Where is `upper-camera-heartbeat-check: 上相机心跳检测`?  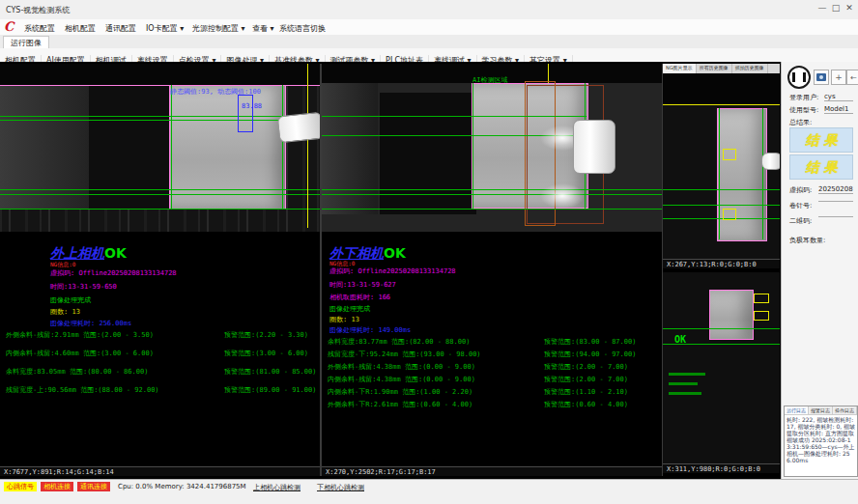 upper-camera-heartbeat-check: 上相机心跳检测 is located at coordinates (276, 488).